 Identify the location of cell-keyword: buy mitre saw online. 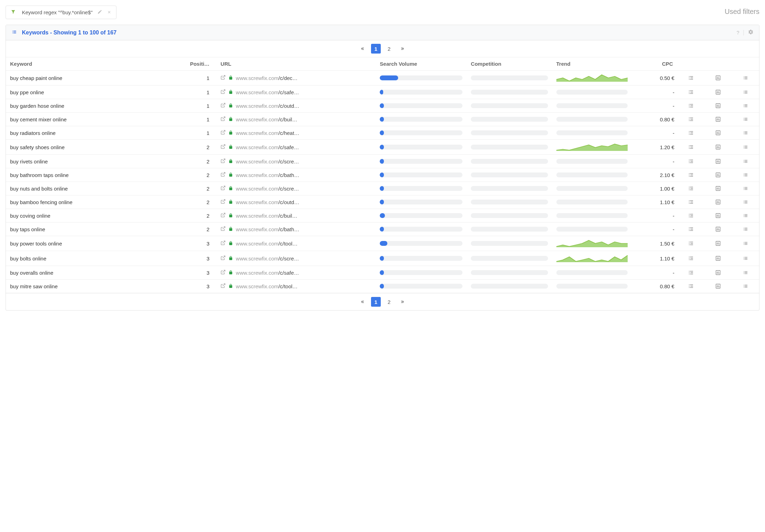
(86, 287).